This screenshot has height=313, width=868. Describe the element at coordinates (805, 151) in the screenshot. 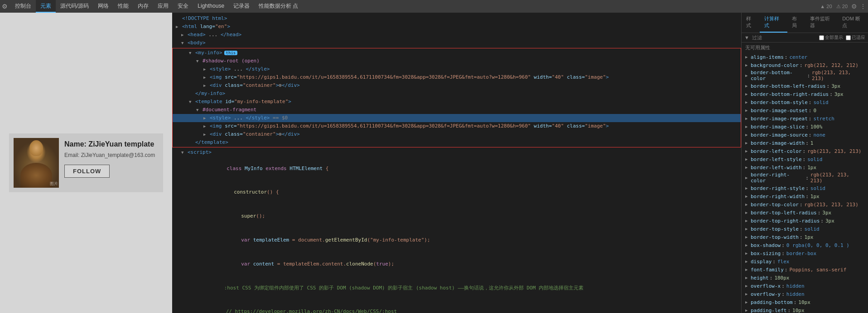

I see `style-prop-row: ▶border-left-color: rgb(213, 213, 213)` at that location.